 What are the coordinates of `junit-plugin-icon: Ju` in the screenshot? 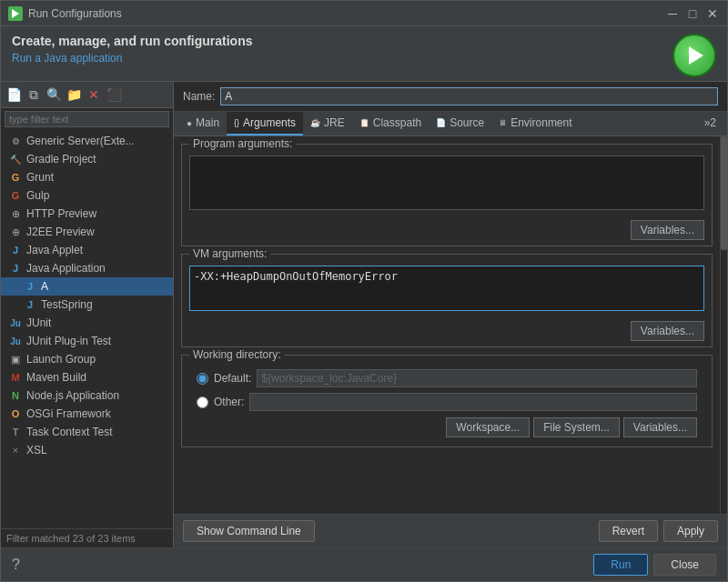 It's located at (15, 341).